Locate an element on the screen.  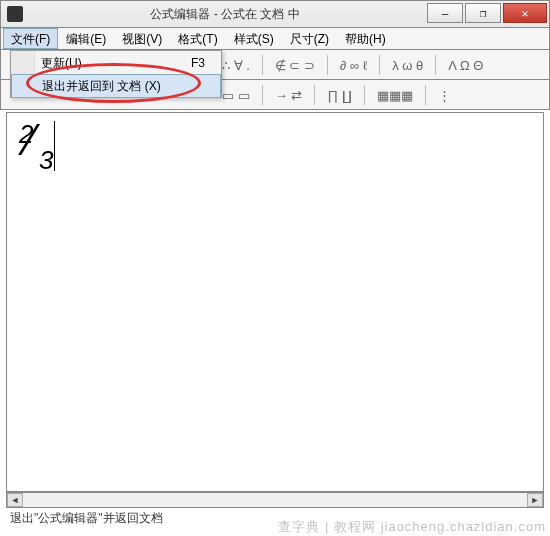
menubar: 文件(F) 编辑(E) 视图(V) 格式(T) 样式(S) 尺寸(Z) 帮助(H… is located at coordinates (275, 39).